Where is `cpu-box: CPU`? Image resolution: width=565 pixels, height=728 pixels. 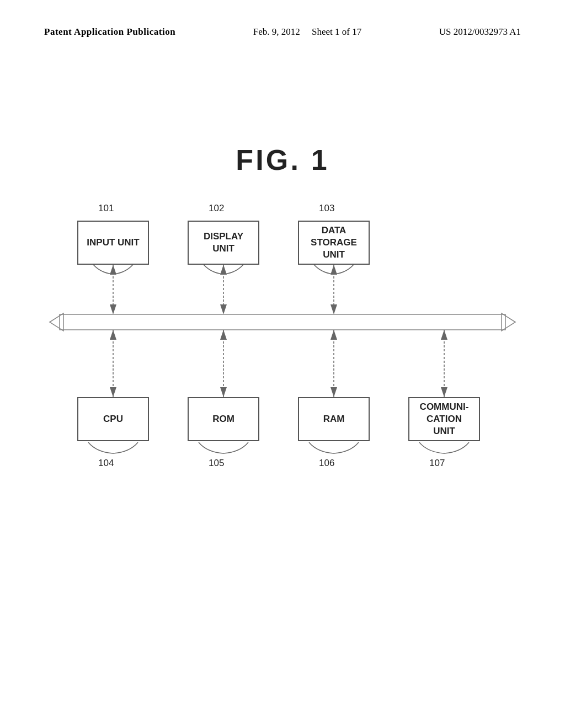
cpu-box: CPU is located at coordinates (113, 419).